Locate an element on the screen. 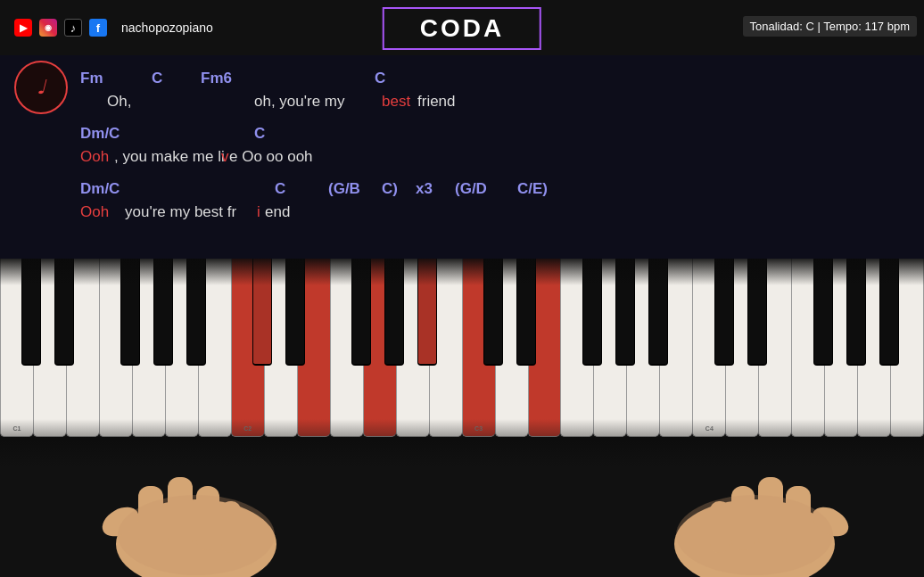  lyric-oh2: oh, you're my is located at coordinates (300, 102).